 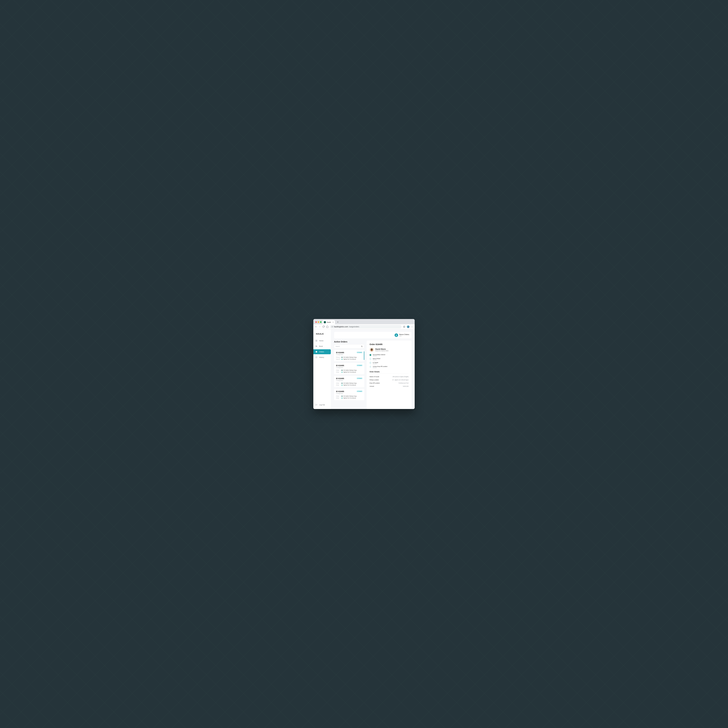 I want to click on order-type: Consignment, so click(x=349, y=355).